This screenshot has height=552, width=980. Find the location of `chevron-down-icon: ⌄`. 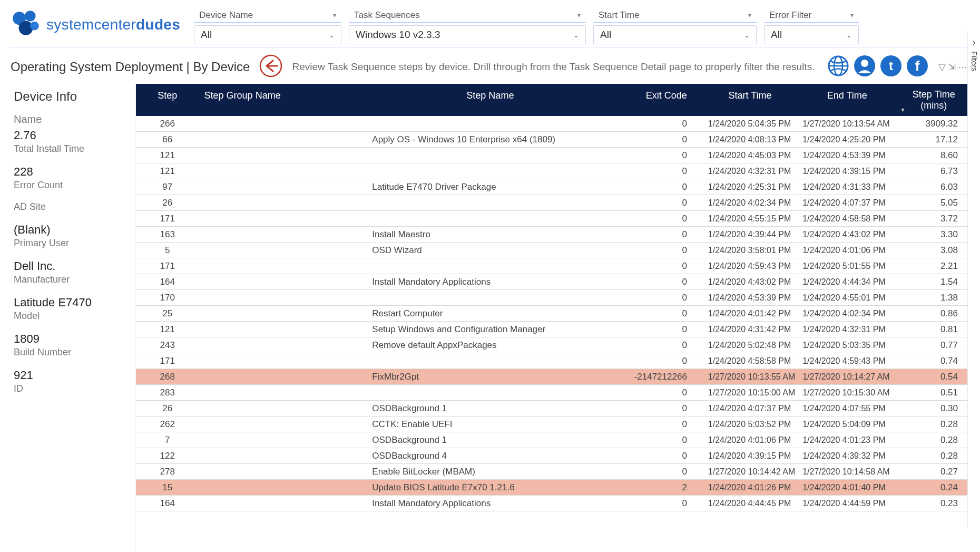

chevron-down-icon: ⌄ is located at coordinates (747, 35).